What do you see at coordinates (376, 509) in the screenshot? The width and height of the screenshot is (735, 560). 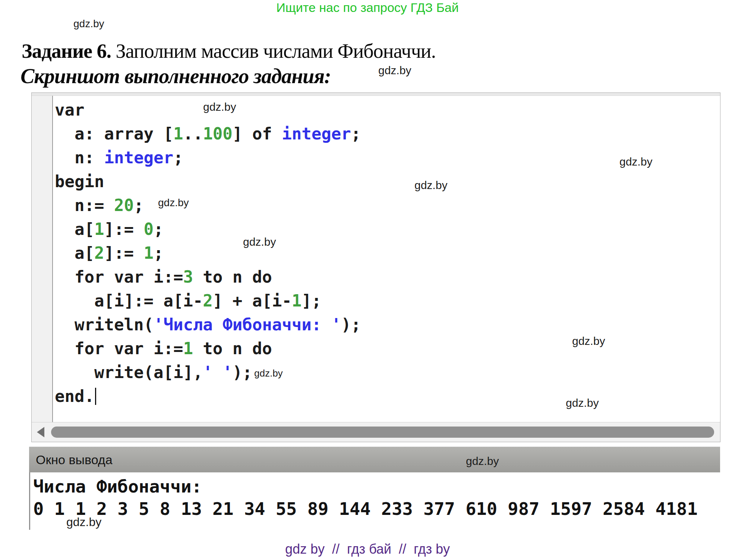 I see `output-line: 0 1 1 2 3 5 8 13 21 34 55 89 144 233 377…` at bounding box center [376, 509].